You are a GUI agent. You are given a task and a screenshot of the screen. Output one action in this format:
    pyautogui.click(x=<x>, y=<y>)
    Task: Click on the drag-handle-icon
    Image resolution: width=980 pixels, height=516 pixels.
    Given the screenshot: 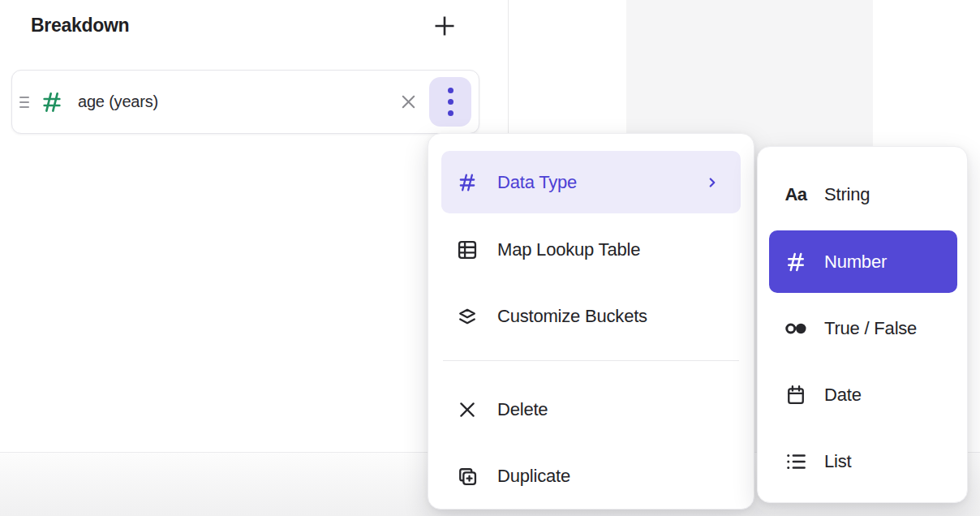 What is the action you would take?
    pyautogui.click(x=25, y=102)
    